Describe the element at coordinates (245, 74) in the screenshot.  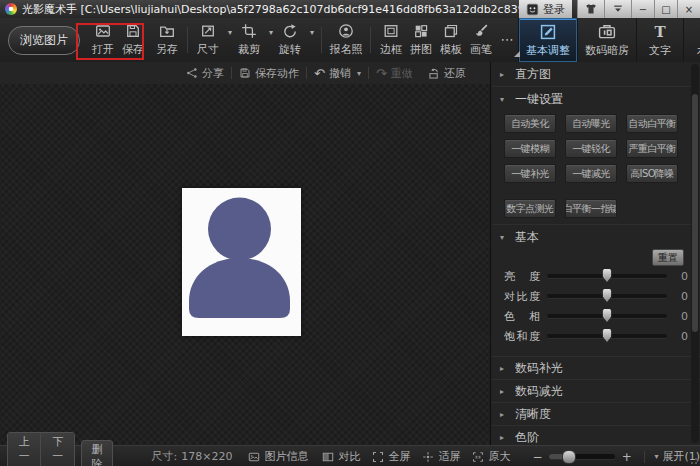
I see `action-row: 分享 保存动作 ↶ 撤销 ▾ ↷ 重做 还原` at that location.